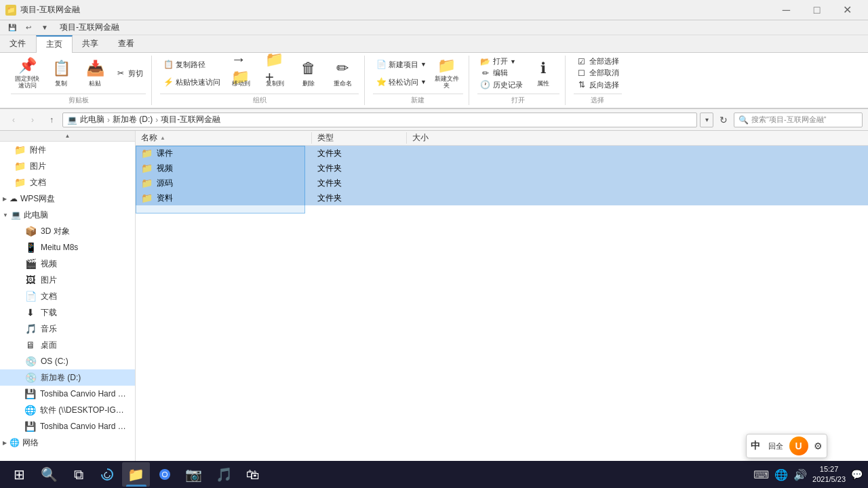  Describe the element at coordinates (95, 73) in the screenshot. I see `paste-button: 📥 粘贴` at that location.